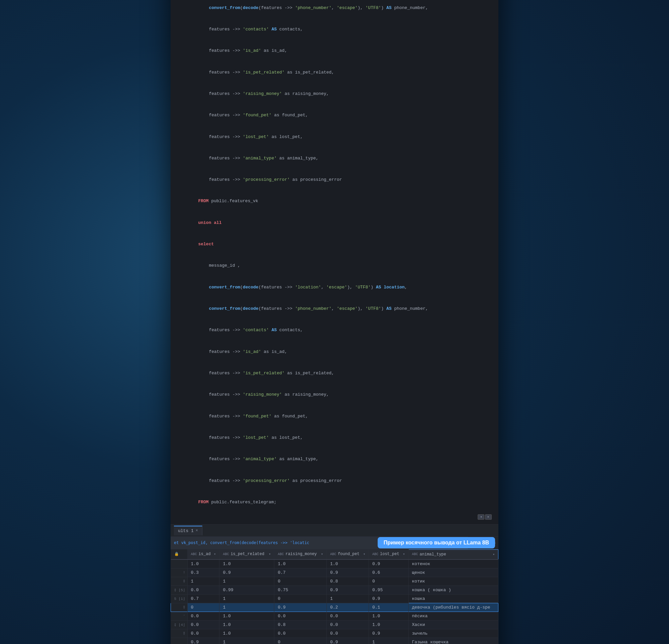 The width and height of the screenshot is (669, 644). What do you see at coordinates (334, 330) in the screenshot?
I see `sql-line-19: features ->> 'contacts' AS contacts,` at bounding box center [334, 330].